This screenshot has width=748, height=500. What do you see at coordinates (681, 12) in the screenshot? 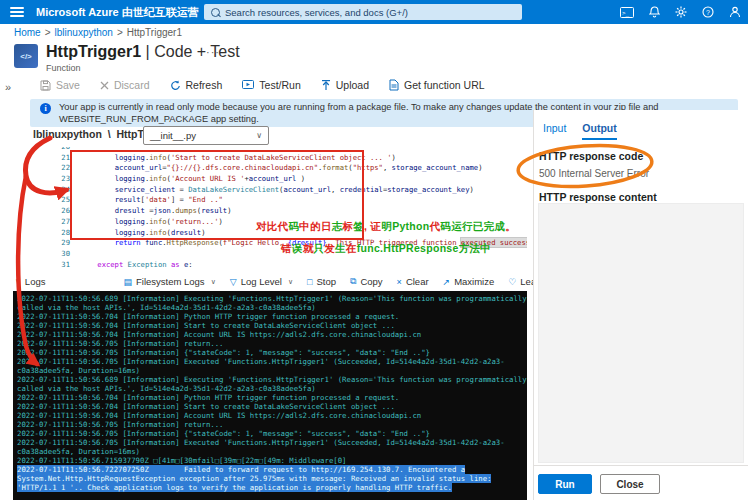
I see `gear-icon` at bounding box center [681, 12].